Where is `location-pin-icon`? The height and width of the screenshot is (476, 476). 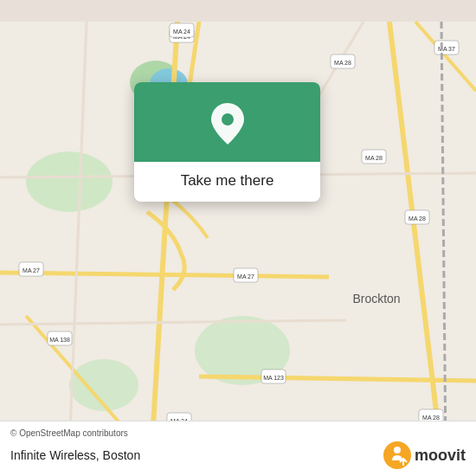 location-pin-icon is located at coordinates (228, 124).